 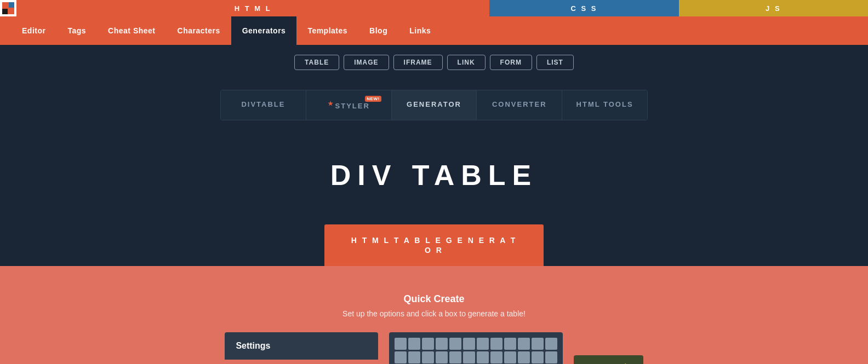 I want to click on new-badge: NEW!, so click(x=373, y=99).